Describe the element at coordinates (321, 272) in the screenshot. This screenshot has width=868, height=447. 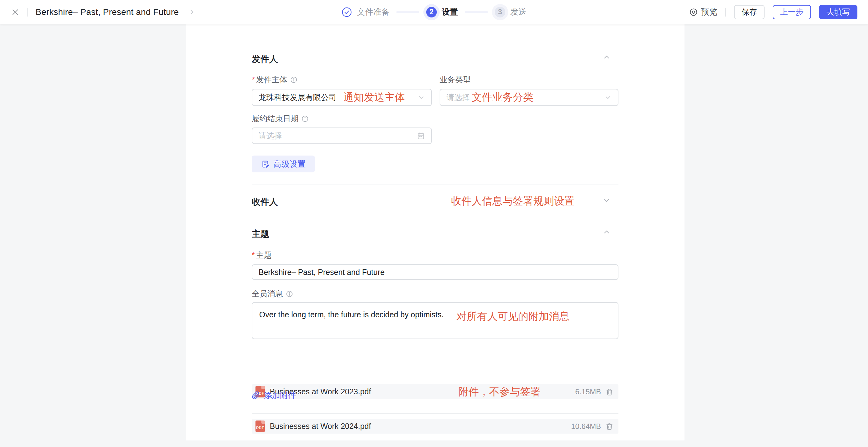
I see `subject-value: Berkshire– Past, Present and Future` at that location.